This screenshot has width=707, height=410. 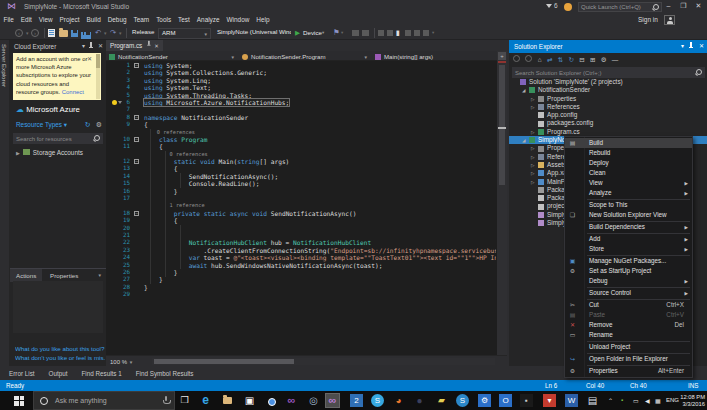 I want to click on sticky-notes-icon: ▰, so click(x=442, y=400).